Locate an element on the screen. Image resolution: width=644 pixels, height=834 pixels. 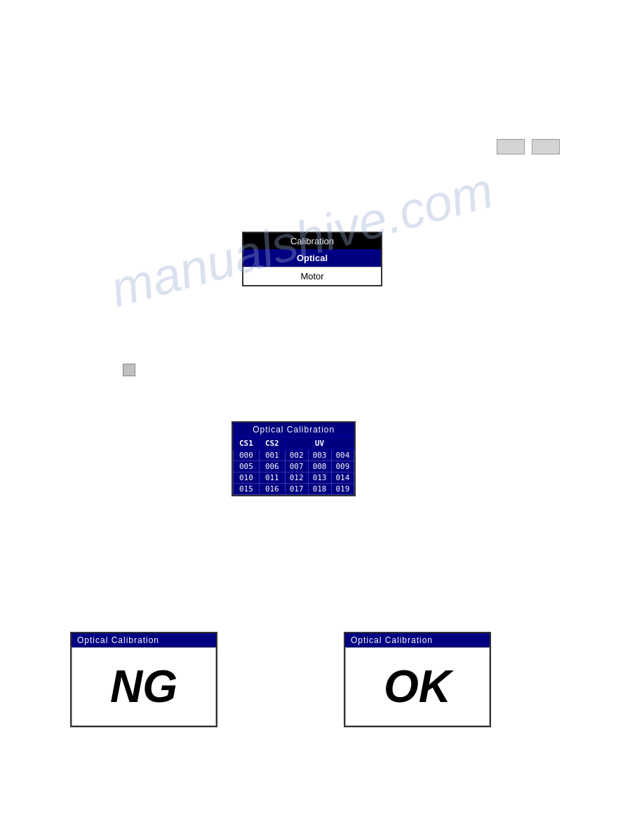
table-cell: 015 is located at coordinates (247, 489).